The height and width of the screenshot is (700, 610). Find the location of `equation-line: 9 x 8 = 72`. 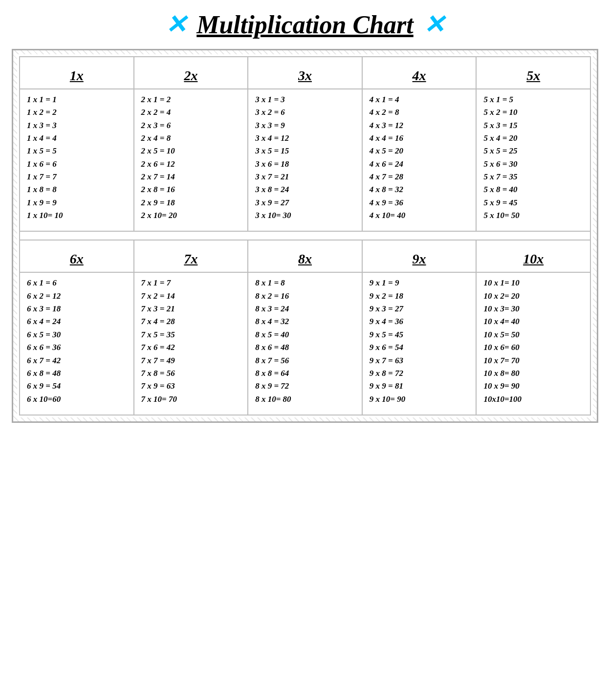

equation-line: 9 x 8 = 72 is located at coordinates (419, 373).